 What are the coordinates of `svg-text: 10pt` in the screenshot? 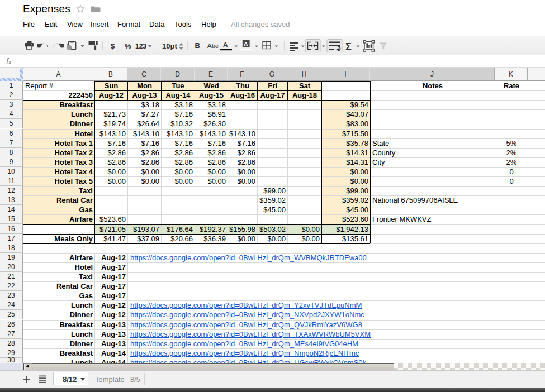 It's located at (170, 46).